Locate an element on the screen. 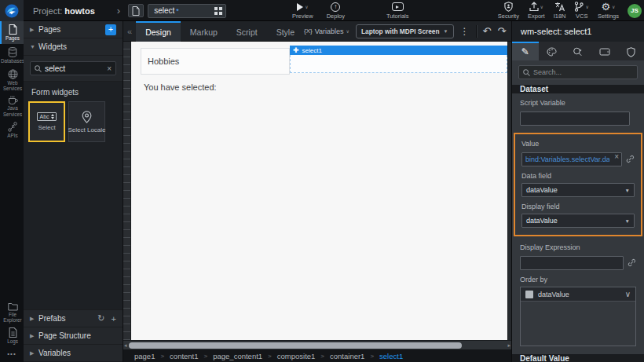 The image size is (644, 362). widget-results: Form widgets Abc Select Select Locale is located at coordinates (73, 196).